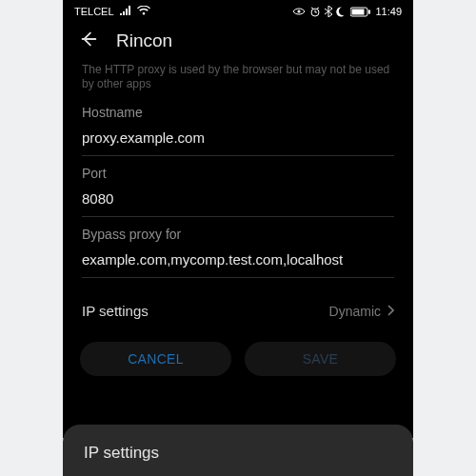  What do you see at coordinates (328, 11) in the screenshot?
I see `bluetooth-icon` at bounding box center [328, 11].